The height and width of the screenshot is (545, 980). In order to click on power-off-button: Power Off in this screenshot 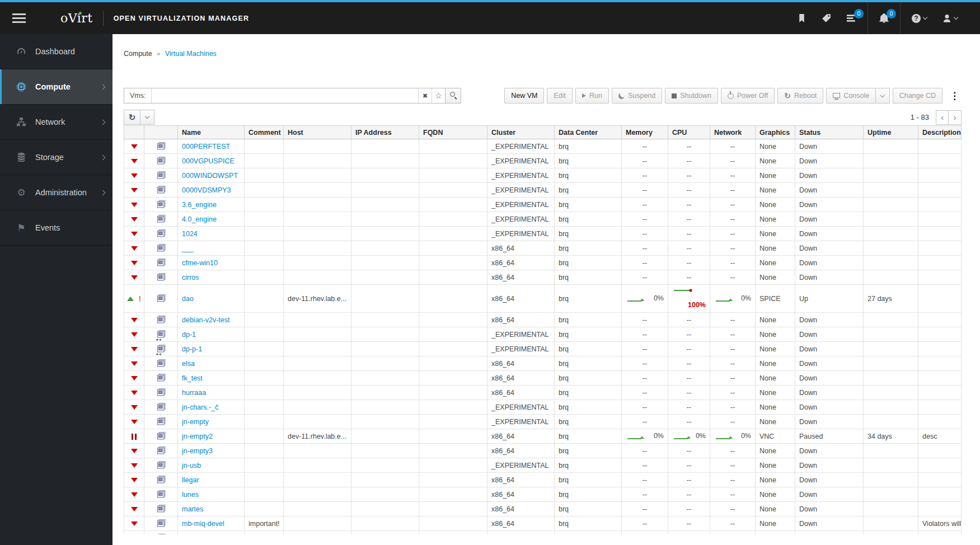, I will do `click(748, 96)`.